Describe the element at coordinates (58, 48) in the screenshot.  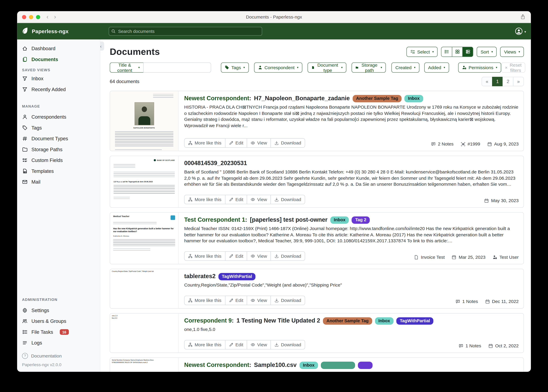
I see `sidebar-item-dashboard: Dashboard` at that location.